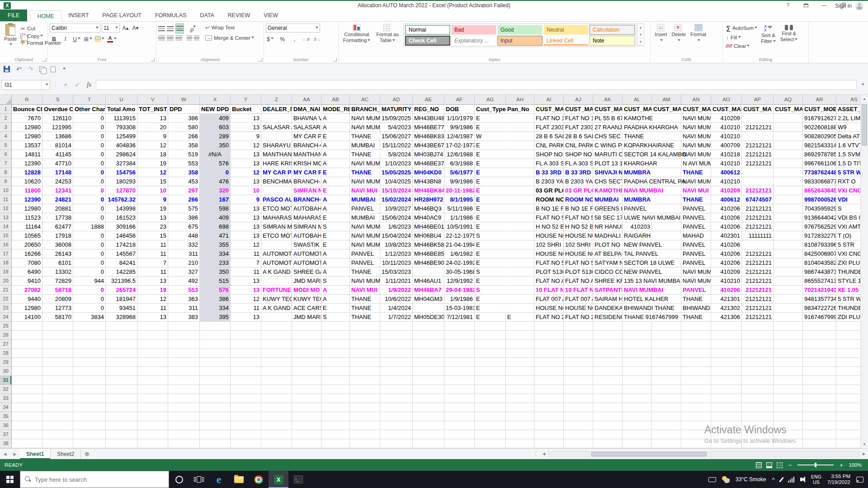 Image resolution: width=868 pixels, height=488 pixels. What do you see at coordinates (122, 254) in the screenshot?
I see `cell-U17: 145567` at bounding box center [122, 254].